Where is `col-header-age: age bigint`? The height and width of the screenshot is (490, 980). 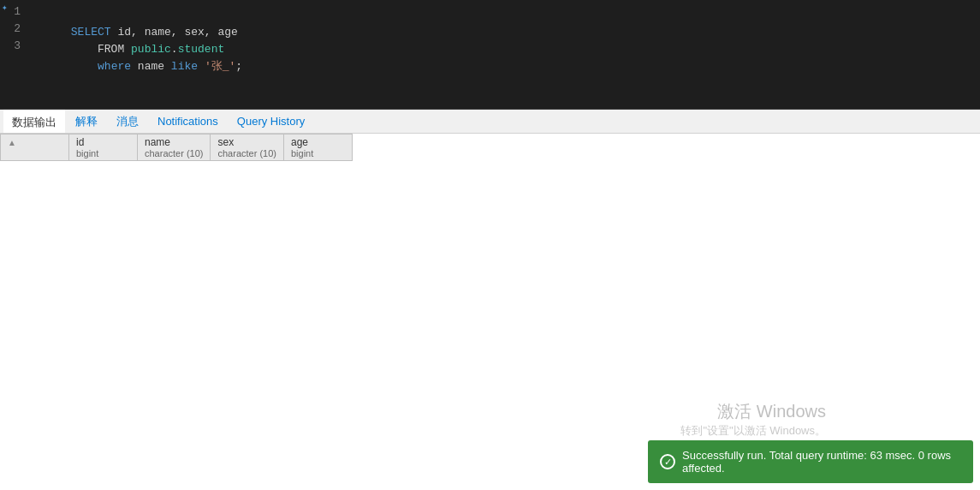
col-header-age: age bigint is located at coordinates (318, 147).